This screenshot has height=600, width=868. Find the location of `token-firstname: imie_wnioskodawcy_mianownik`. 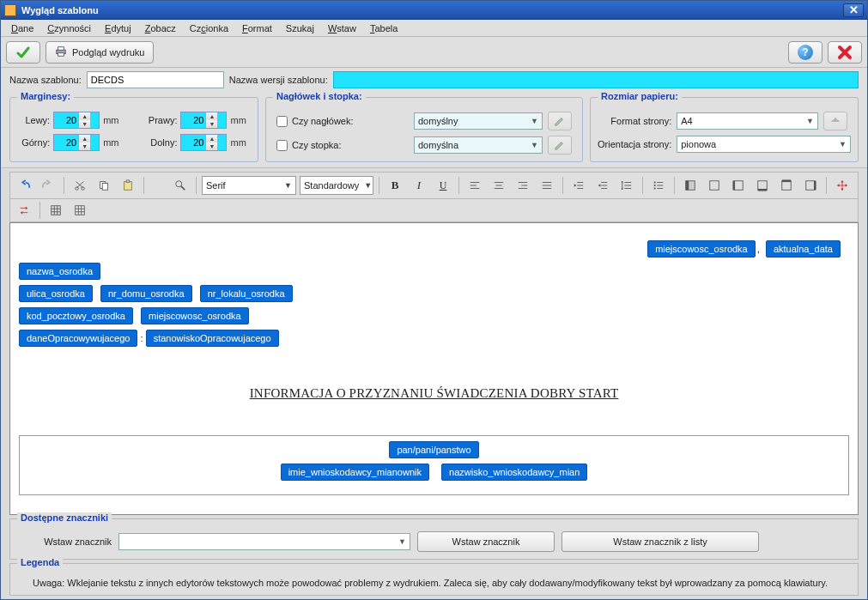

token-firstname: imie_wnioskodawcy_mianownik is located at coordinates (355, 472).